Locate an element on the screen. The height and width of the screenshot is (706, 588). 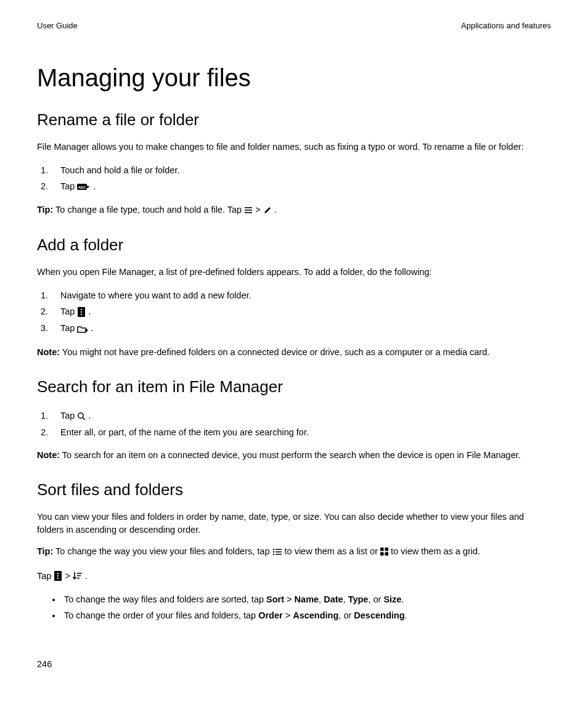
rename-abc-icon: ABC is located at coordinates (84, 186).